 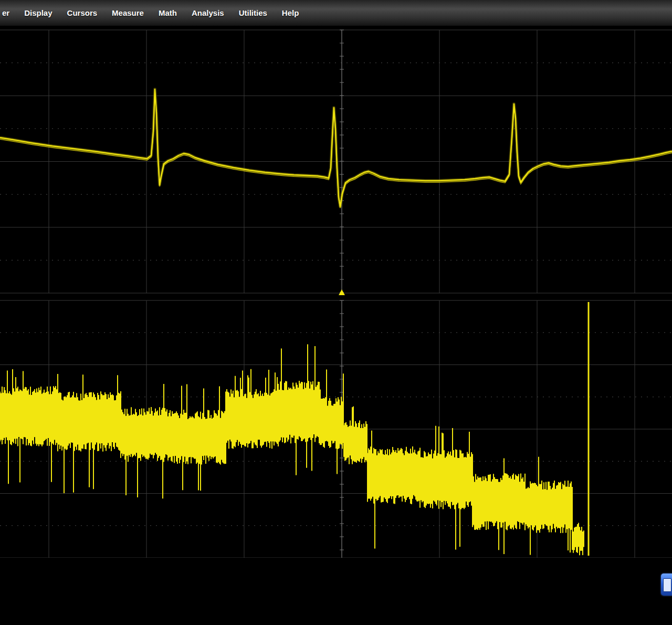 What do you see at coordinates (8, 13) in the screenshot?
I see `menu-item-er: er` at bounding box center [8, 13].